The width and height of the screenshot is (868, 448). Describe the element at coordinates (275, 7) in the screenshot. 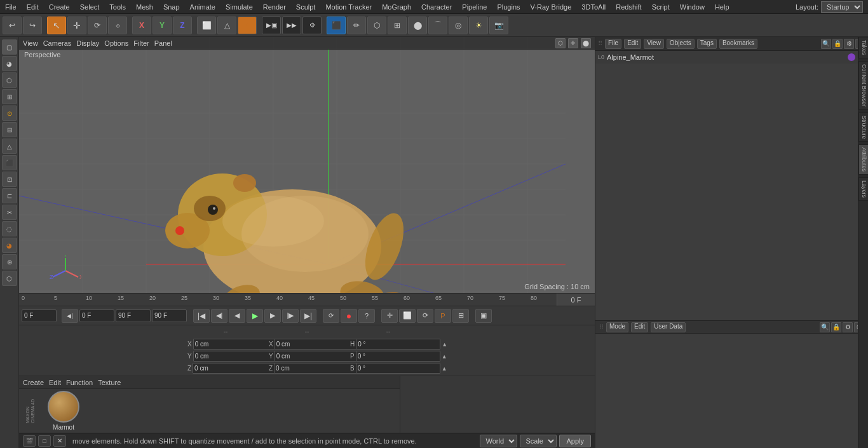

I see `menu-render: Render` at that location.